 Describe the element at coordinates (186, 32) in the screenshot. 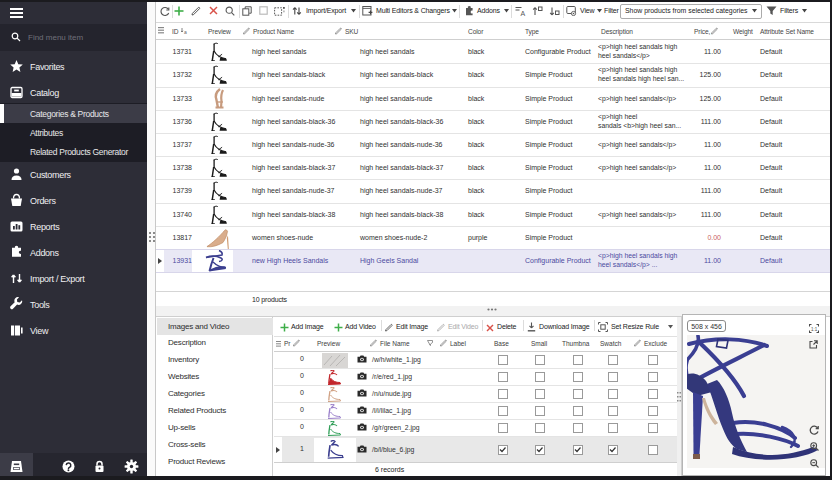

I see `svg-text: a` at that location.